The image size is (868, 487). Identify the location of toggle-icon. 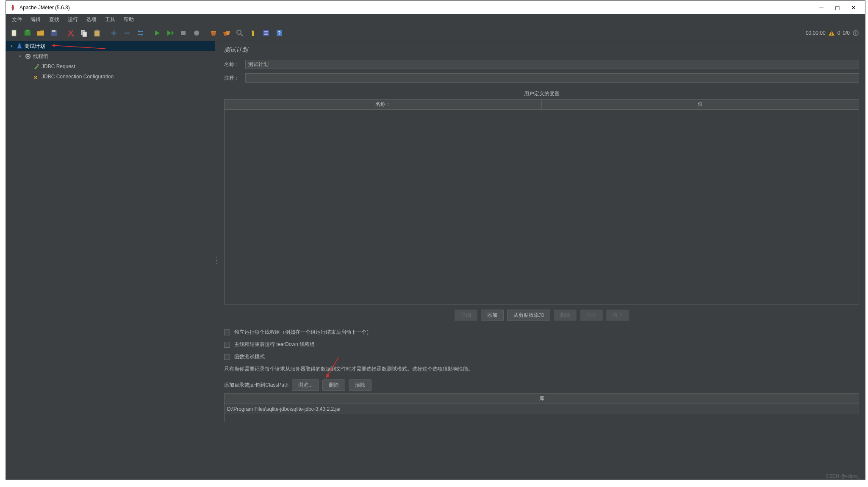
(140, 33).